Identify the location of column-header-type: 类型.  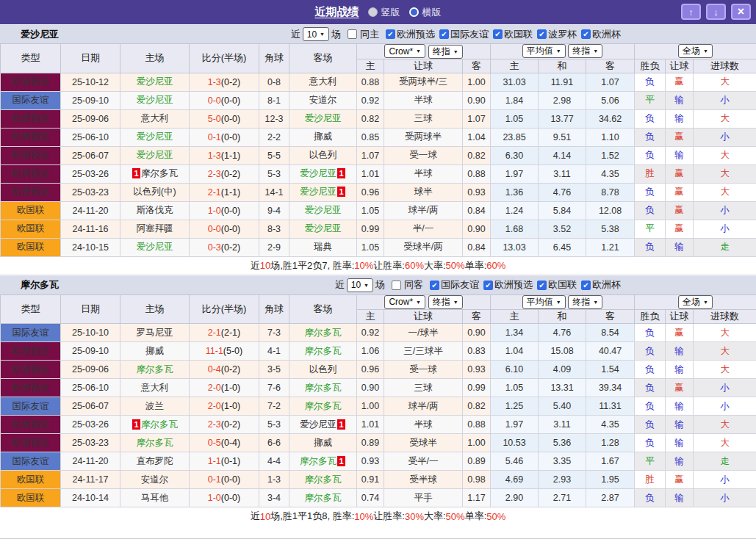
(31, 309).